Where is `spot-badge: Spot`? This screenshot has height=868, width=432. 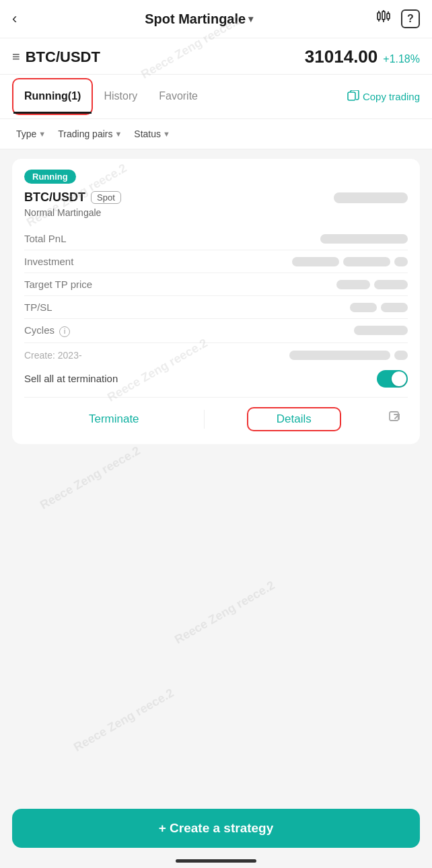
spot-badge: Spot is located at coordinates (106, 198).